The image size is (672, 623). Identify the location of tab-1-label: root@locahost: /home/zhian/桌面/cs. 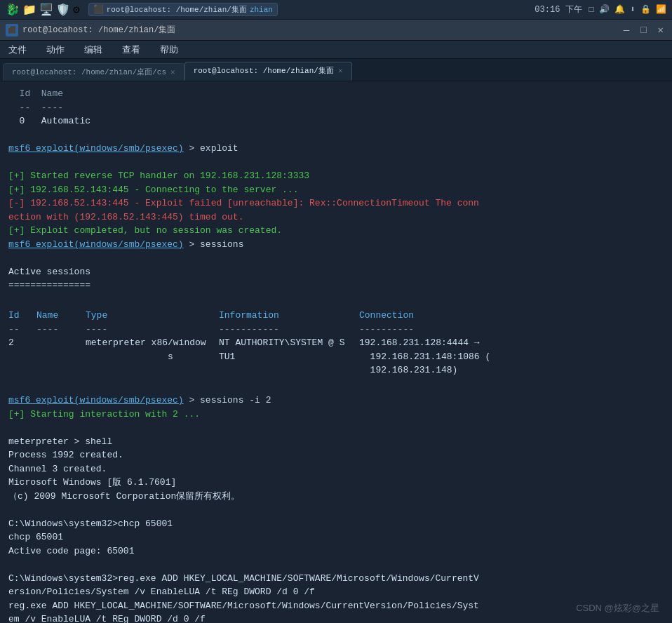
(89, 72).